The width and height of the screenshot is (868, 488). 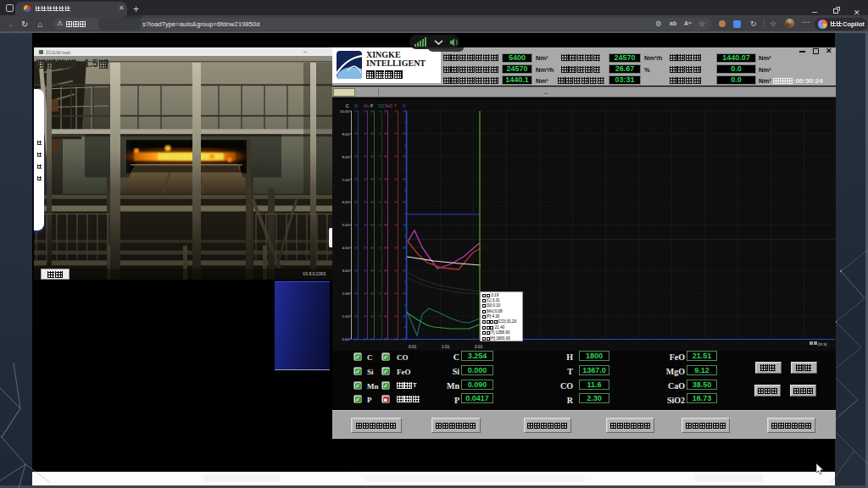 I want to click on svg-text: FeO, so click(x=388, y=107).